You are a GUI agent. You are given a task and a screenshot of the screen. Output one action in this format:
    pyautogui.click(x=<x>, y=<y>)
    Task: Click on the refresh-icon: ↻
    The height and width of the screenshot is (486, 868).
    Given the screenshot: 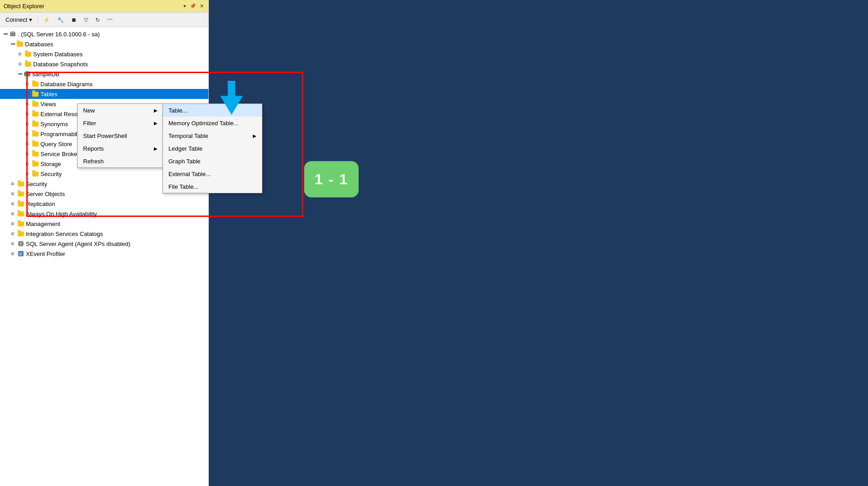 What is the action you would take?
    pyautogui.click(x=98, y=20)
    